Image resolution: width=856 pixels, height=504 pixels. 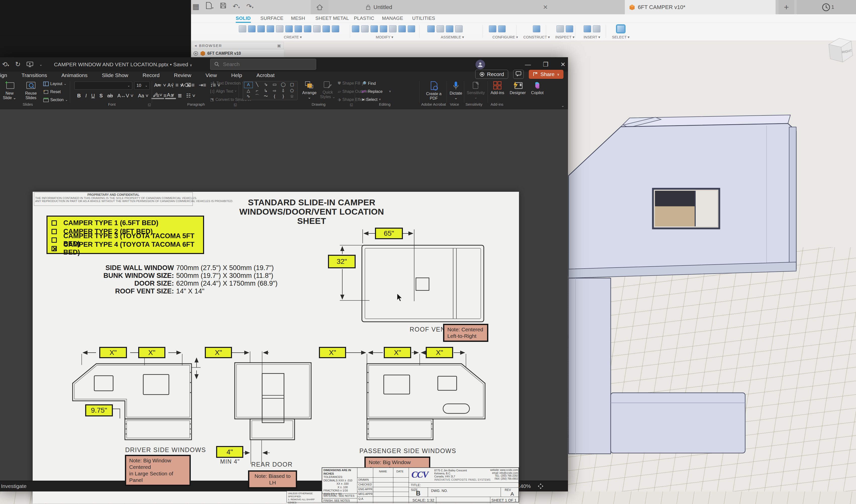 What do you see at coordinates (3, 75) in the screenshot?
I see `menu-design: Design` at bounding box center [3, 75].